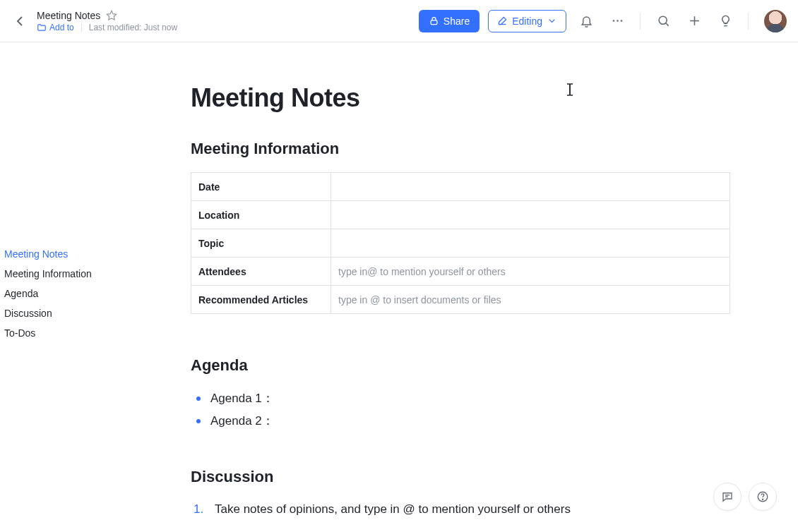 This screenshot has width=798, height=532. Describe the element at coordinates (261, 187) in the screenshot. I see `info-label-date: Date` at that location.